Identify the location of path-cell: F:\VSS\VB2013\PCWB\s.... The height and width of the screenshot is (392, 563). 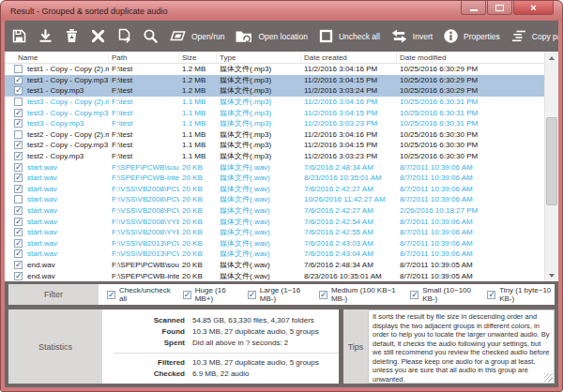
(145, 253).